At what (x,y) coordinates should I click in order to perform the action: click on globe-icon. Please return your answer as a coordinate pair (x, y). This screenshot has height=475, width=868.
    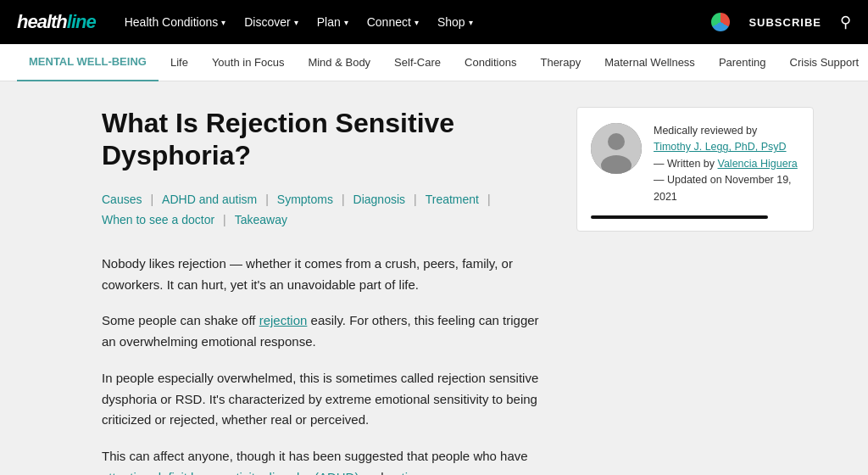
    Looking at the image, I should click on (721, 22).